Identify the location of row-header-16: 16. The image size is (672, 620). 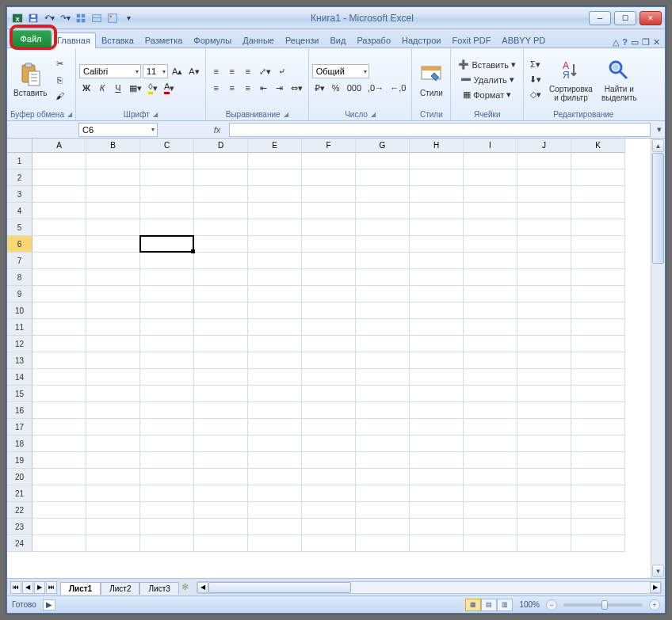
(20, 410).